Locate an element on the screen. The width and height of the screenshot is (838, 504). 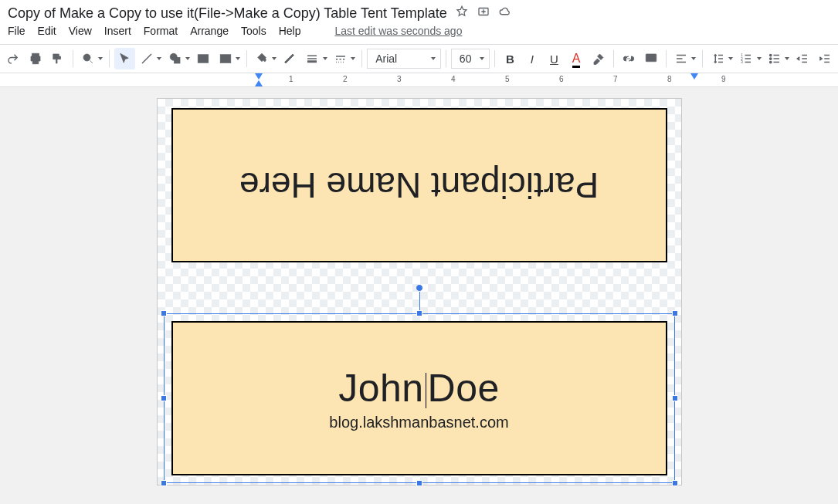
border-color-icon is located at coordinates (290, 59).